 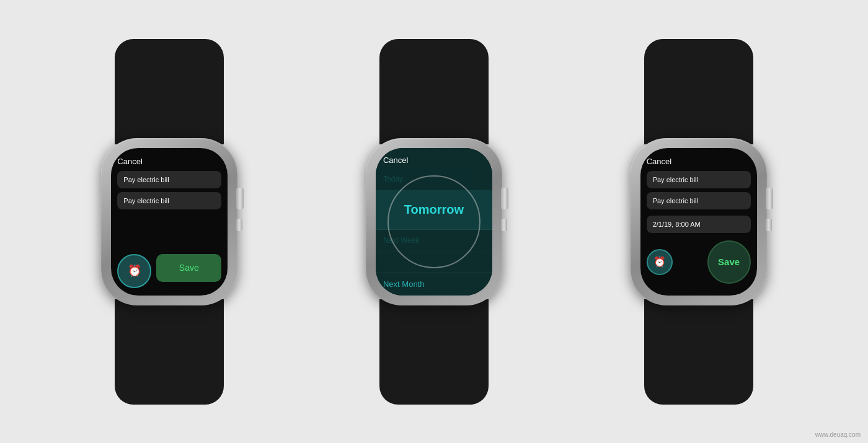 I want to click on cancel-label-2: Cancel, so click(x=434, y=159).